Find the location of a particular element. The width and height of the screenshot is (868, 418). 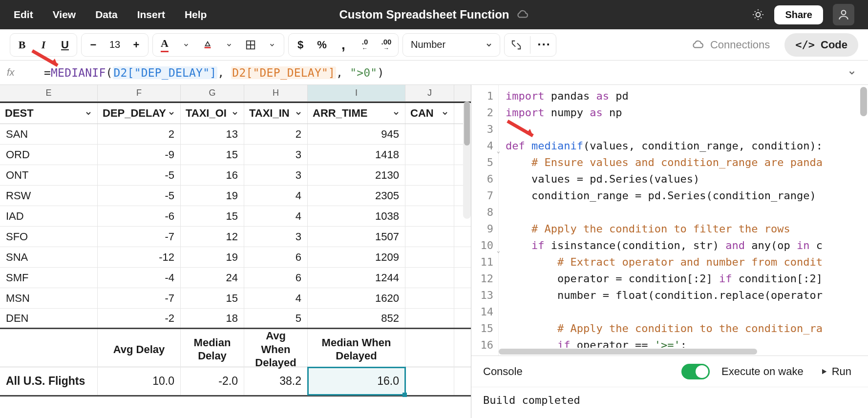

summary-header-cell is located at coordinates (49, 350).